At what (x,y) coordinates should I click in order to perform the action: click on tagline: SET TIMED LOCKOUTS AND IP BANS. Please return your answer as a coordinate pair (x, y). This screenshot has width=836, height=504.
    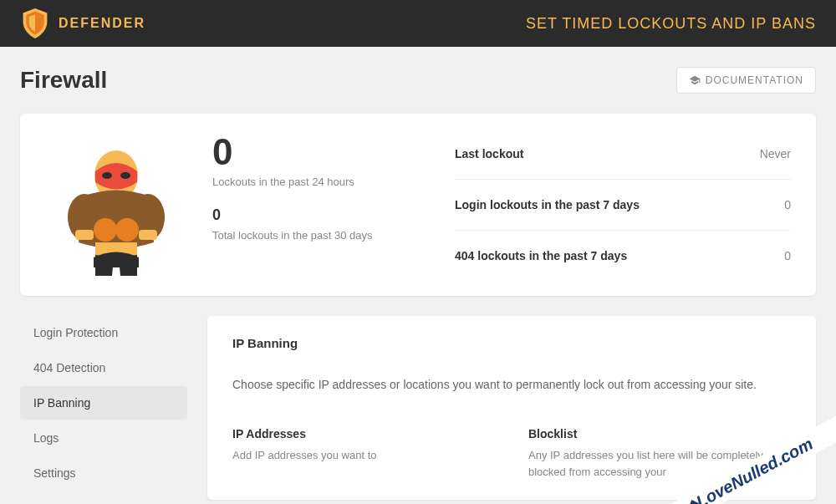
    Looking at the image, I should click on (670, 23).